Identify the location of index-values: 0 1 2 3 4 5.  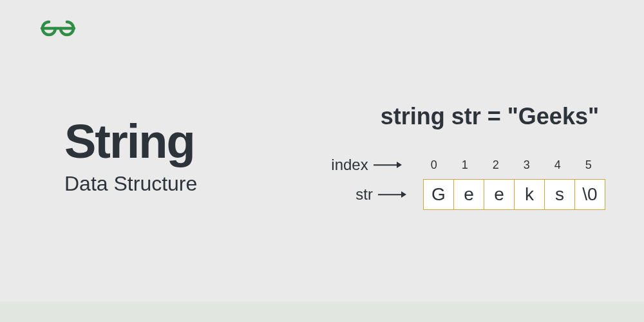
(511, 165).